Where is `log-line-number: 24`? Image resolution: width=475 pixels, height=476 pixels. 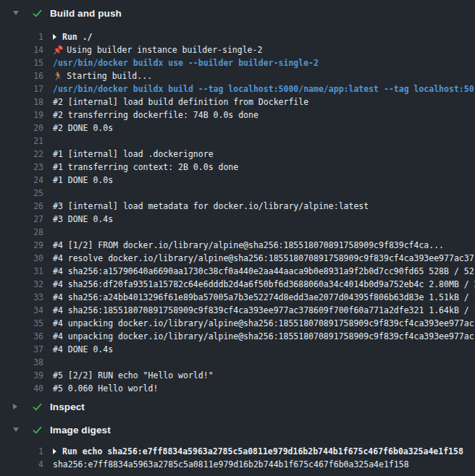 log-line-number: 24 is located at coordinates (22, 180).